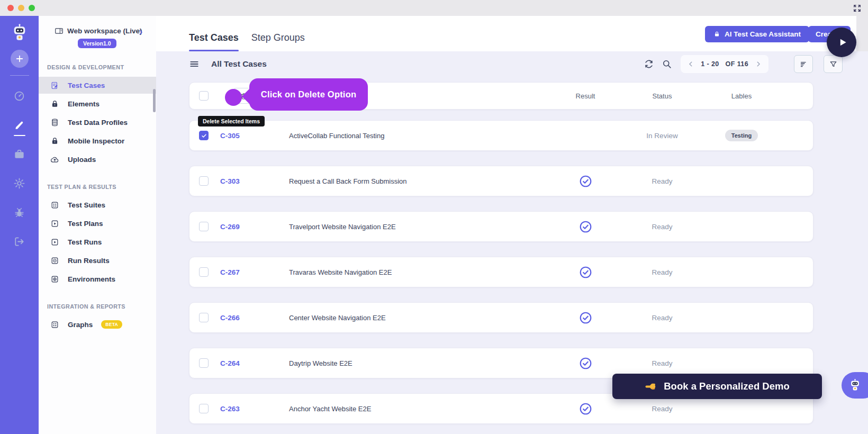  What do you see at coordinates (501, 181) in the screenshot?
I see `table-row: C-303 Request a Call Back Form Submissio…` at bounding box center [501, 181].